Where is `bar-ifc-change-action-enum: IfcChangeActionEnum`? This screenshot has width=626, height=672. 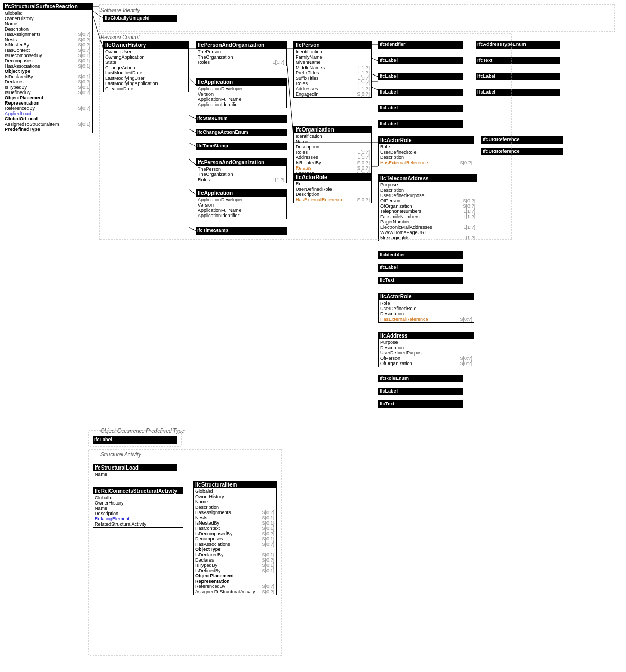 bar-ifc-change-action-enum: IfcChangeActionEnum is located at coordinates (241, 133).